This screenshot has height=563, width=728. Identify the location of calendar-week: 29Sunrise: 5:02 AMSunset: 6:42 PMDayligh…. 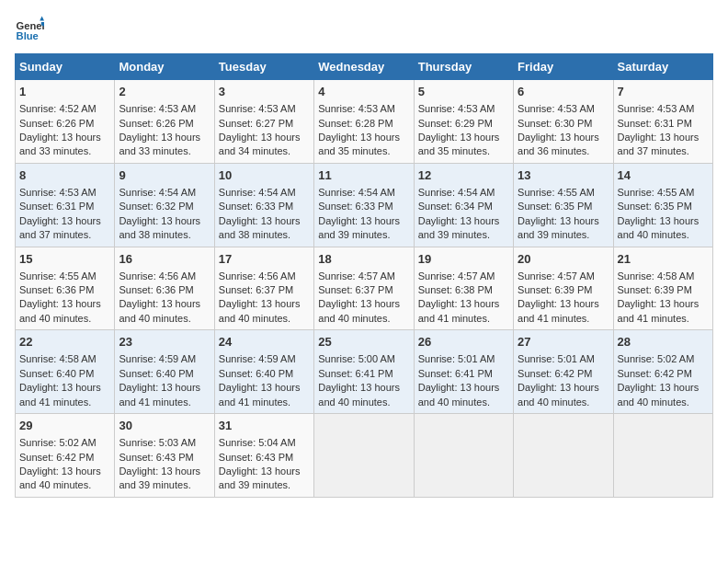
(364, 456).